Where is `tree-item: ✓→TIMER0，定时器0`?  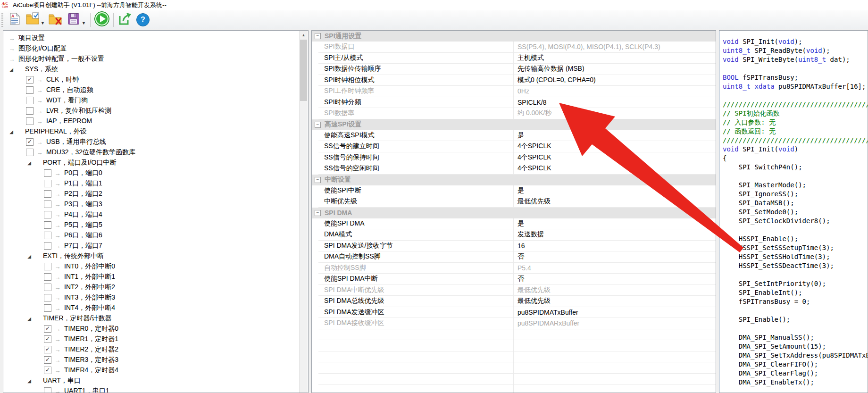 tree-item: ✓→TIMER0，定时器0 is located at coordinates (156, 329).